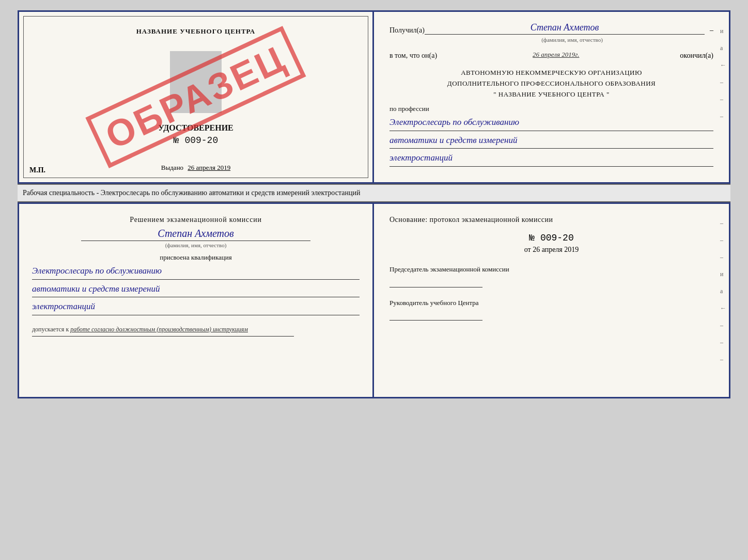 The height and width of the screenshot is (560, 748). Describe the element at coordinates (696, 56) in the screenshot. I see `okonchil-label: окончил(а)` at that location.